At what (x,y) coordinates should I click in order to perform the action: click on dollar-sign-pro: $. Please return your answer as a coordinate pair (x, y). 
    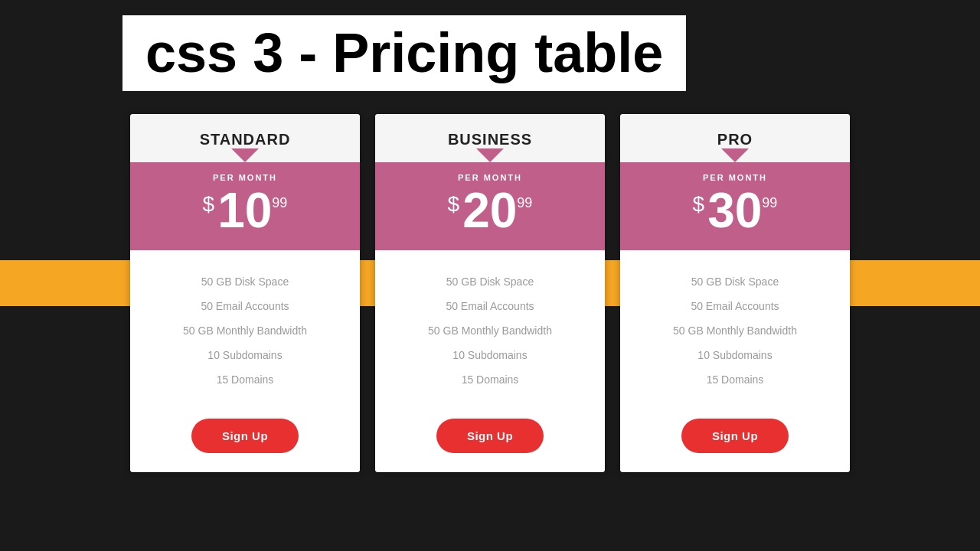
    Looking at the image, I should click on (699, 204).